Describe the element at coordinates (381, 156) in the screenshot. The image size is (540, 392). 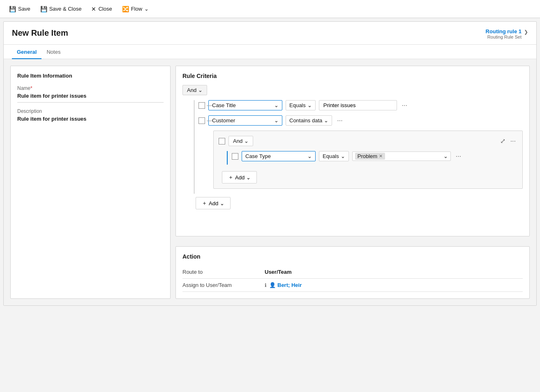
I see `problem-tag-remove: ✕` at that location.